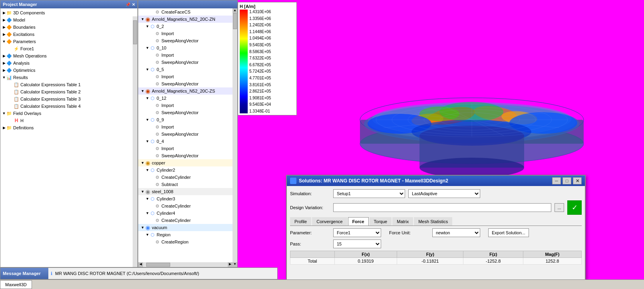 Image resolution: width=644 pixels, height=289 pixels. What do you see at coordinates (153, 170) in the screenshot?
I see `cyl-icon-2: ⬡` at bounding box center [153, 170].